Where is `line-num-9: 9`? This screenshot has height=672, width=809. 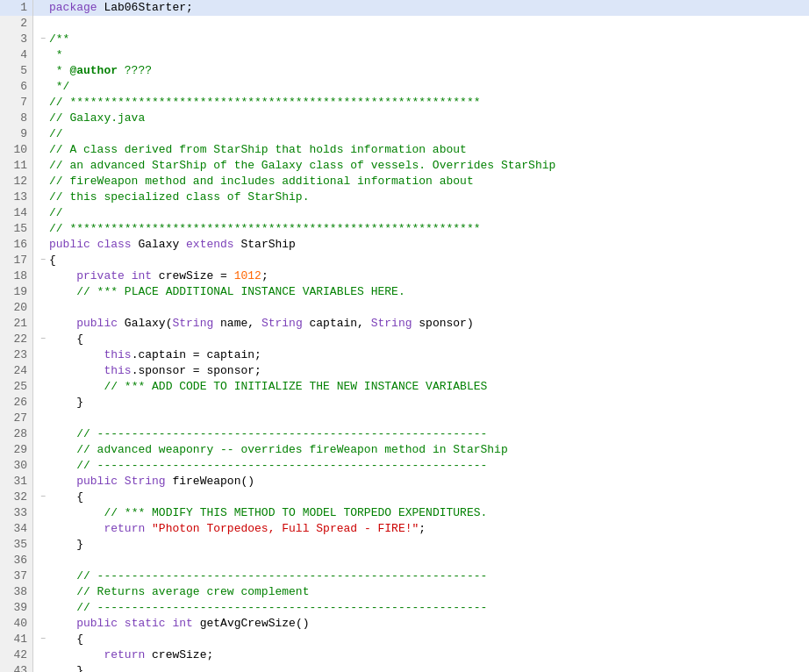
line-num-9: 9 is located at coordinates (16, 134).